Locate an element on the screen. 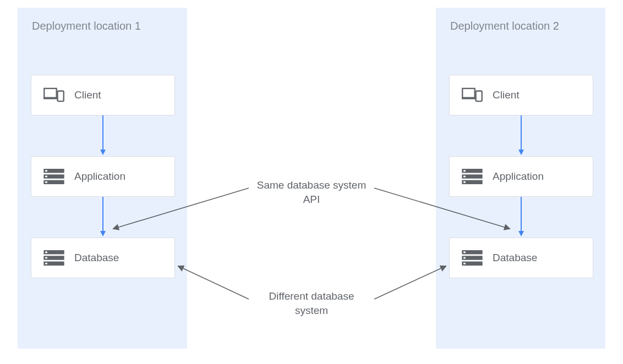 The height and width of the screenshot is (364, 623). annotation-diff-db: Different database system is located at coordinates (312, 304).